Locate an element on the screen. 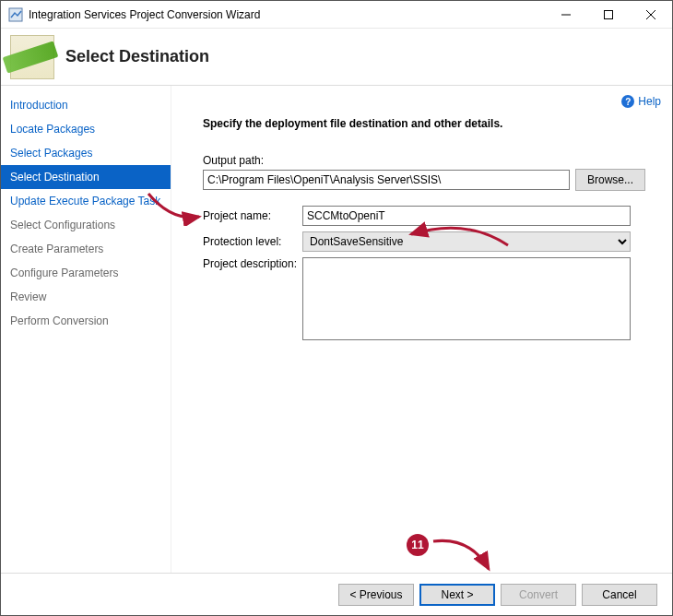  window-title: Integration Services Project Conversion … is located at coordinates (287, 15).